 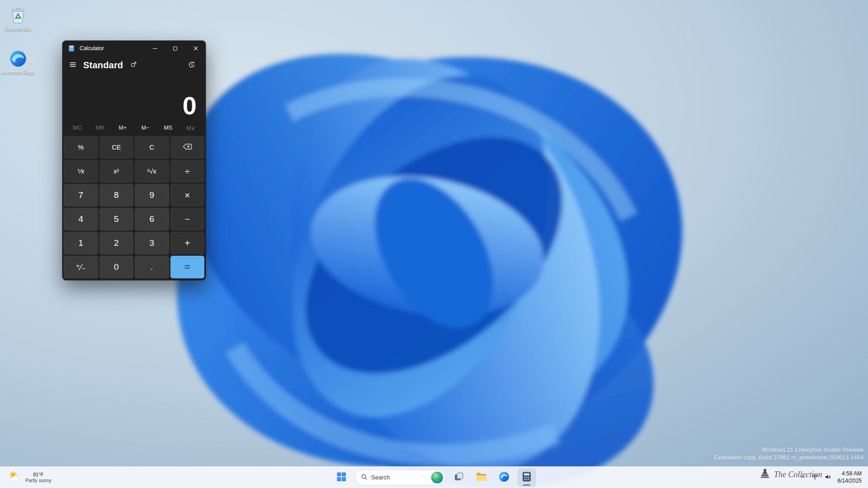 What do you see at coordinates (81, 219) in the screenshot?
I see `key-4: 4` at bounding box center [81, 219].